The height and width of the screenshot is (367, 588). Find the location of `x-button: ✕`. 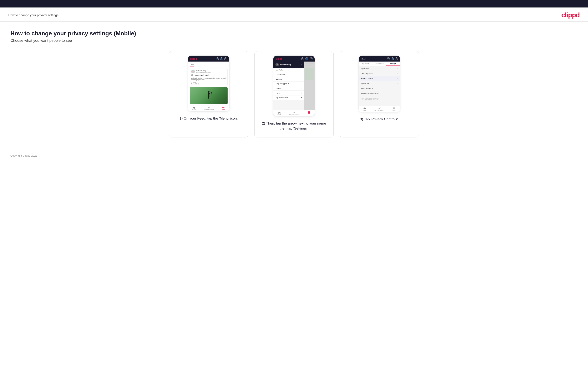

x-button: ✕ is located at coordinates (309, 113).